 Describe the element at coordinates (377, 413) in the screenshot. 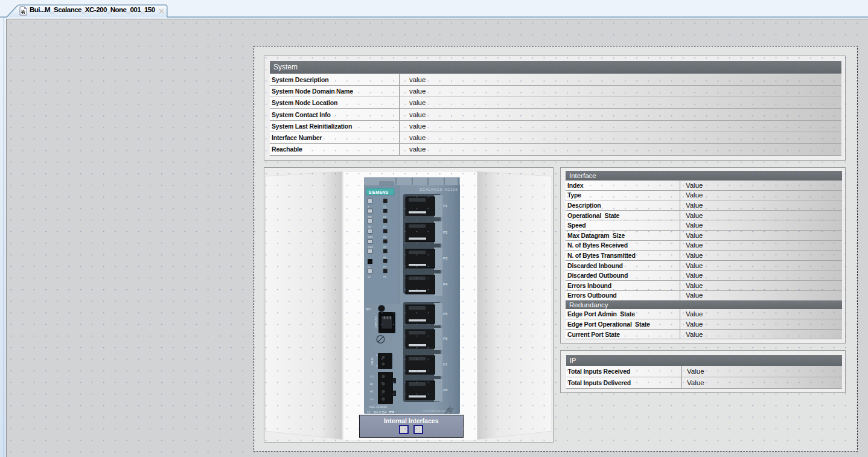

I see `svg-text: 12... 24V 0.35A` at that location.